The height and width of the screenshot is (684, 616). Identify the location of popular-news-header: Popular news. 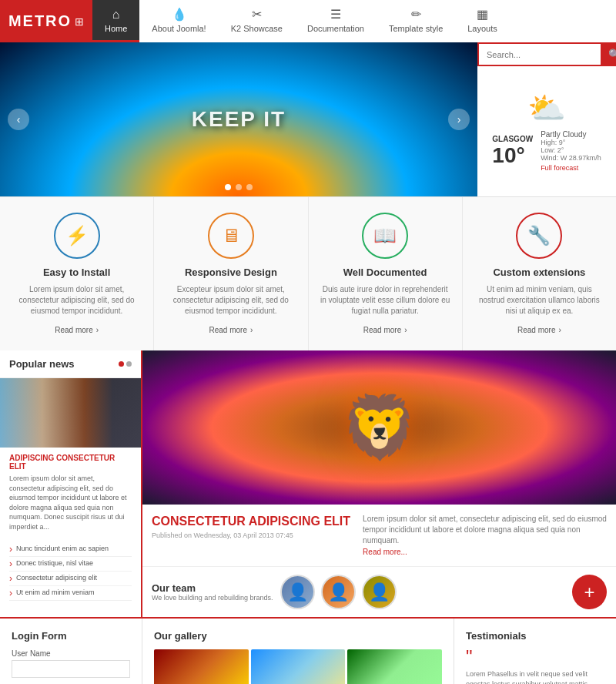
(71, 364).